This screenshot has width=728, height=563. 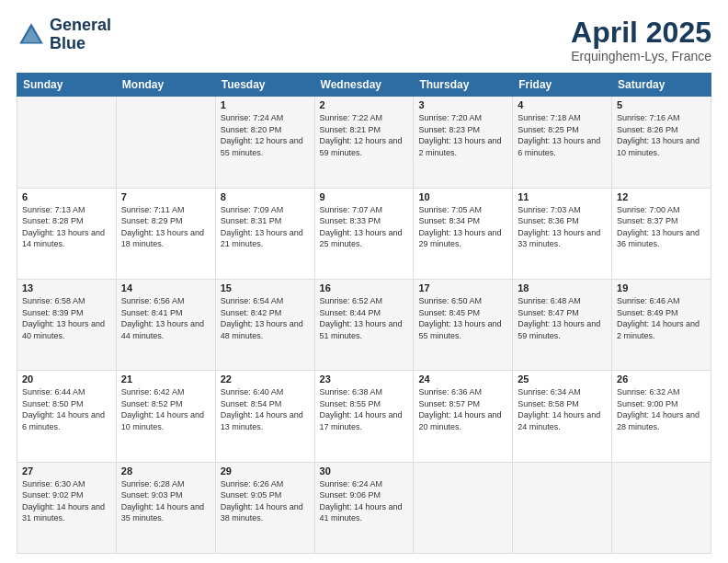 What do you see at coordinates (563, 318) in the screenshot?
I see `day-info: Sunrise: 6:48 AMSunset: 8:47 PMDaylight:…` at bounding box center [563, 318].